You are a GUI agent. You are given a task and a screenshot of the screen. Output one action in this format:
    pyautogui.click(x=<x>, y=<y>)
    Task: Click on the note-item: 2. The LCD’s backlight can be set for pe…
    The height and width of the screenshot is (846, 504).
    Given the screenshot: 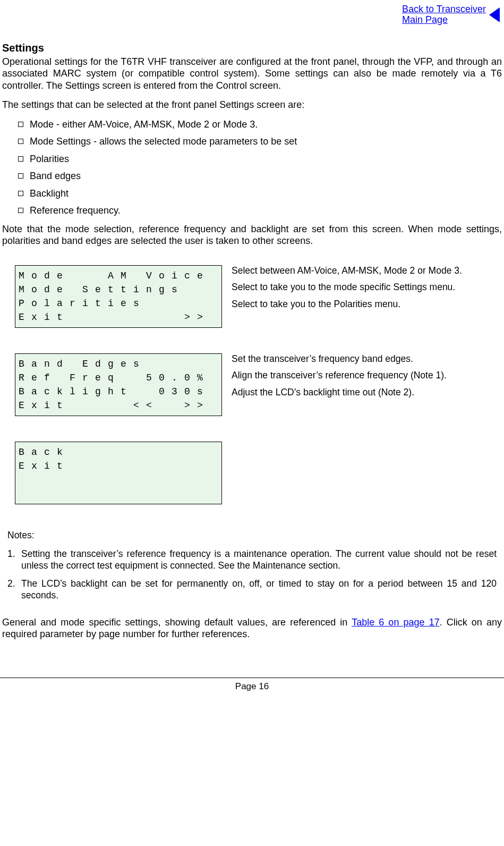 What is the action you would take?
    pyautogui.click(x=252, y=590)
    